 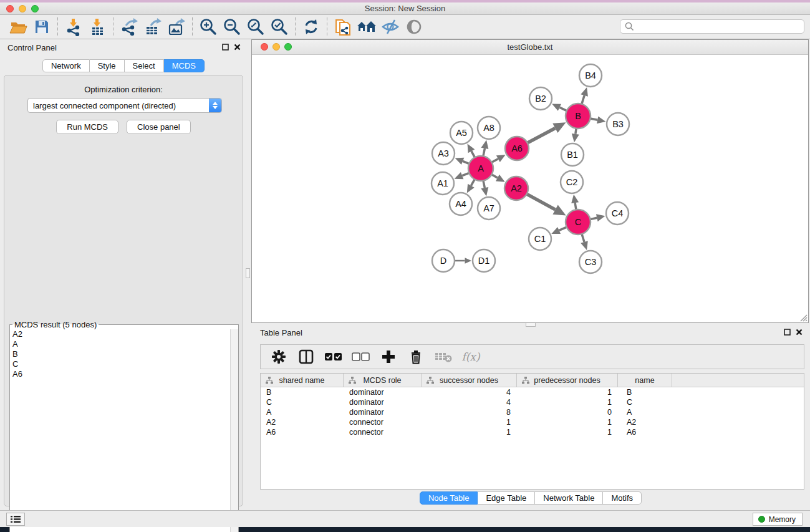 I want to click on edge-C-C4, so click(x=594, y=218).